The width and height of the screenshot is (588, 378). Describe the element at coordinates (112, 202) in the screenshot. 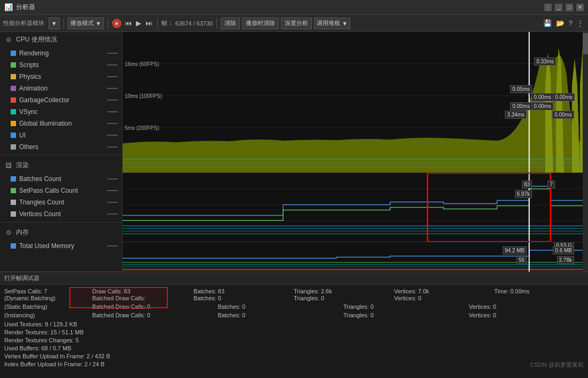

I see `triangles-line` at that location.